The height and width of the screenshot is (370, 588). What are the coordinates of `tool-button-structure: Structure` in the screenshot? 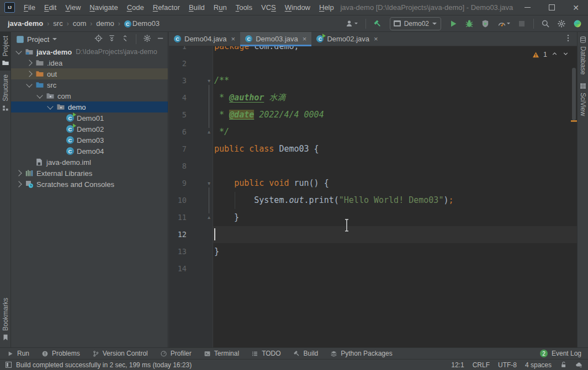 It's located at (6, 93).